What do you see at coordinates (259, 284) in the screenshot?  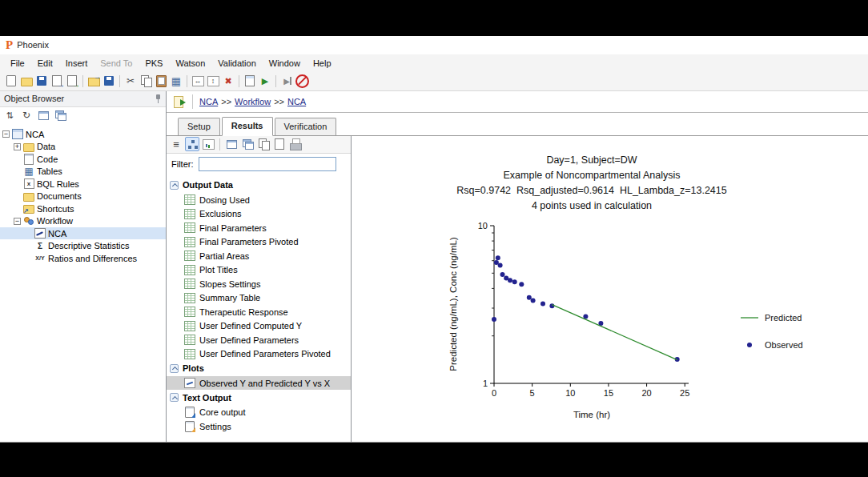 I see `results-item-slopes-settings: Slopes Settings` at bounding box center [259, 284].